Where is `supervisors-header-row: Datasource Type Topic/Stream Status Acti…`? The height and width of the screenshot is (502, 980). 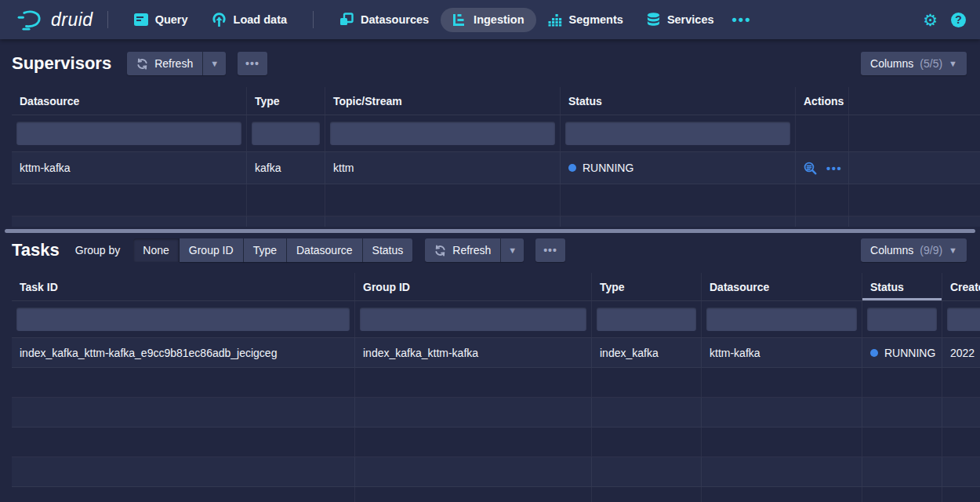
supervisors-header-row: Datasource Type Topic/Stream Status Acti… is located at coordinates (495, 101).